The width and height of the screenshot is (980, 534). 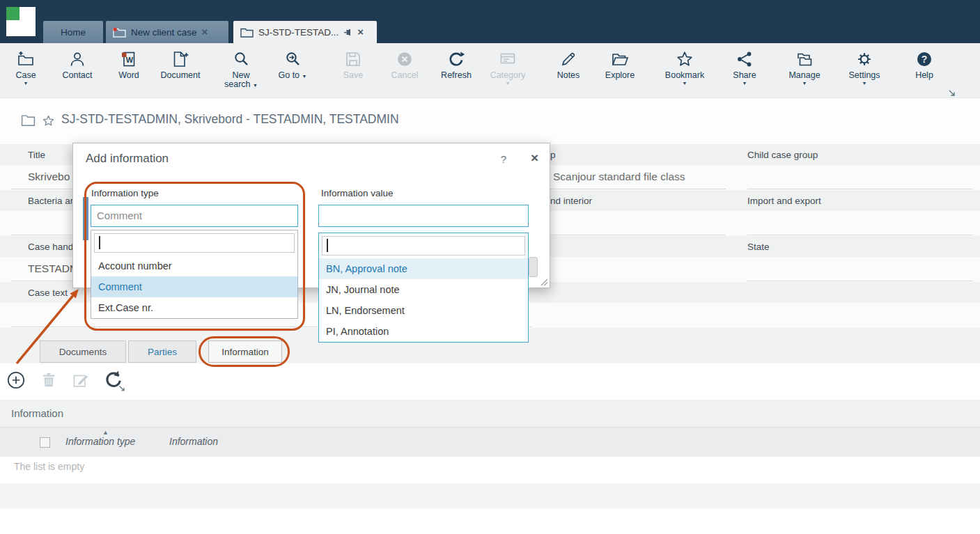 What do you see at coordinates (245, 352) in the screenshot?
I see `tab-information: Information` at bounding box center [245, 352].